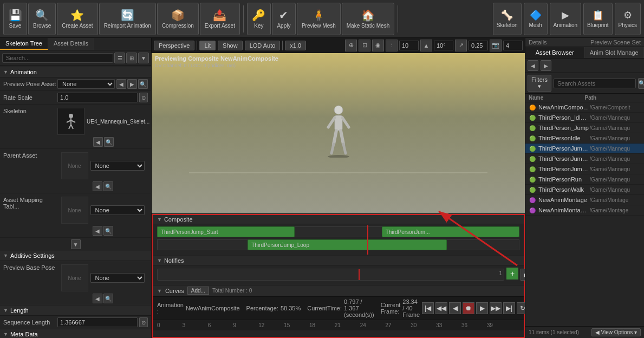 This screenshot has width=644, height=338. Describe the element at coordinates (120, 58) in the screenshot. I see `list-view-button: ☰` at that location.